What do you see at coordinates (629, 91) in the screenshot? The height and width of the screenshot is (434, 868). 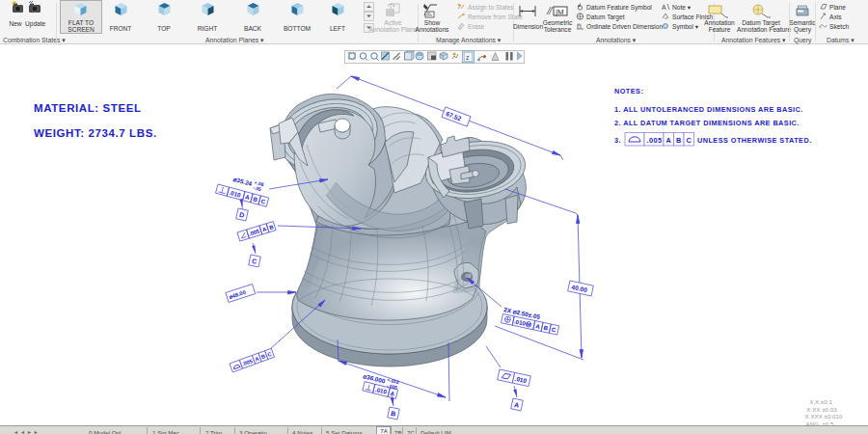 I see `svg-text: NOTES:` at bounding box center [629, 91].